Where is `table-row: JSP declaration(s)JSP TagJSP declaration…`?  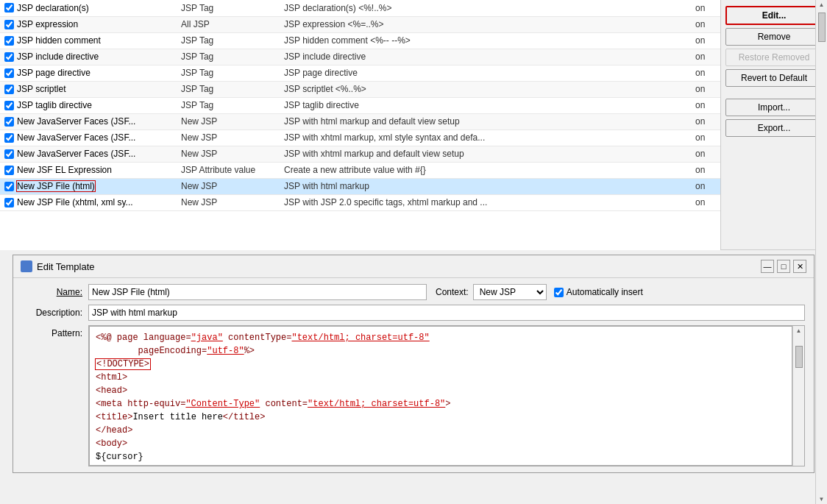
table-row: JSP declaration(s)JSP TagJSP declaration… is located at coordinates (361, 8).